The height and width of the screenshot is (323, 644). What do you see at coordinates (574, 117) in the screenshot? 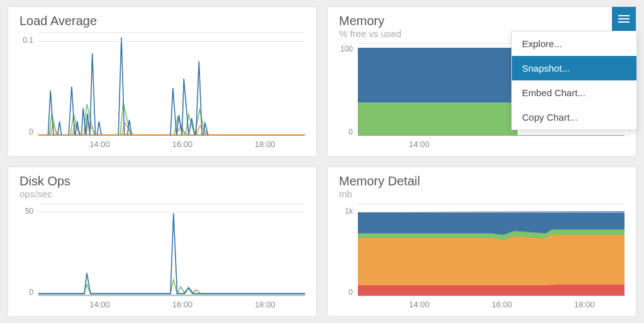
I see `menu-item-copy: Copy Chart...` at bounding box center [574, 117].